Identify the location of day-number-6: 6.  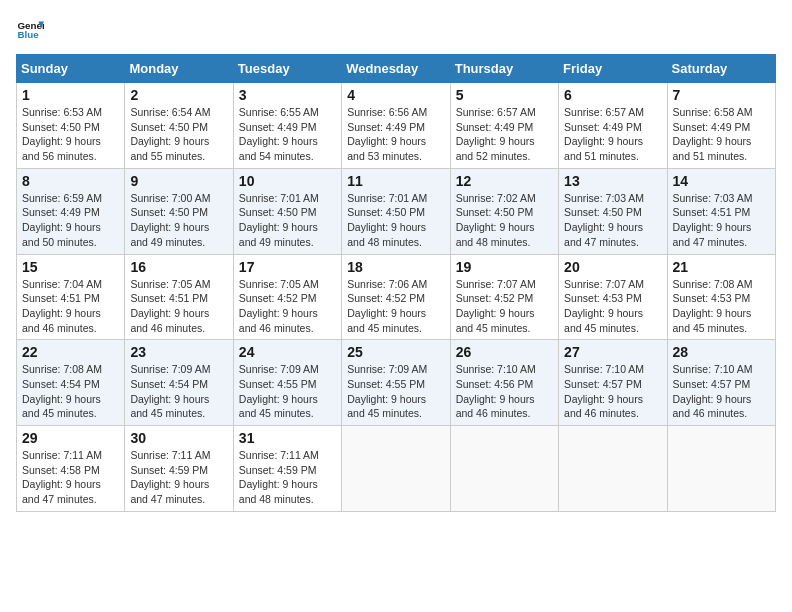
(612, 95).